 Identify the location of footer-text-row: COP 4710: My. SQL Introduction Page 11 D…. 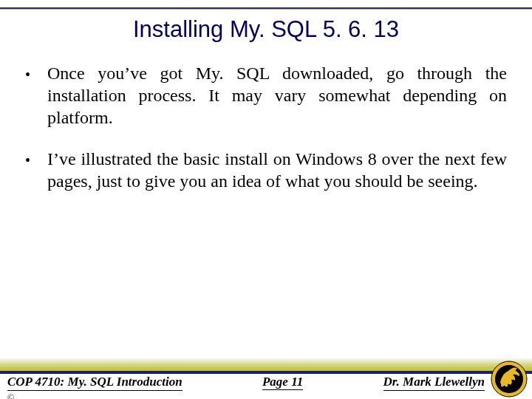
(266, 386).